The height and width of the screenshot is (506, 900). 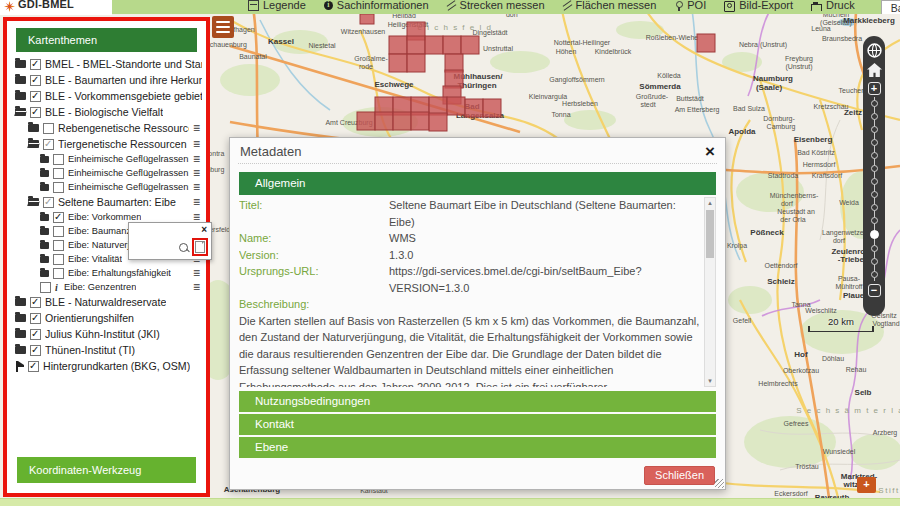 What do you see at coordinates (108, 202) in the screenshot?
I see `layer-row-seltene-baumarten-eibe: Seltene Baumarten: Eibe≡` at bounding box center [108, 202].